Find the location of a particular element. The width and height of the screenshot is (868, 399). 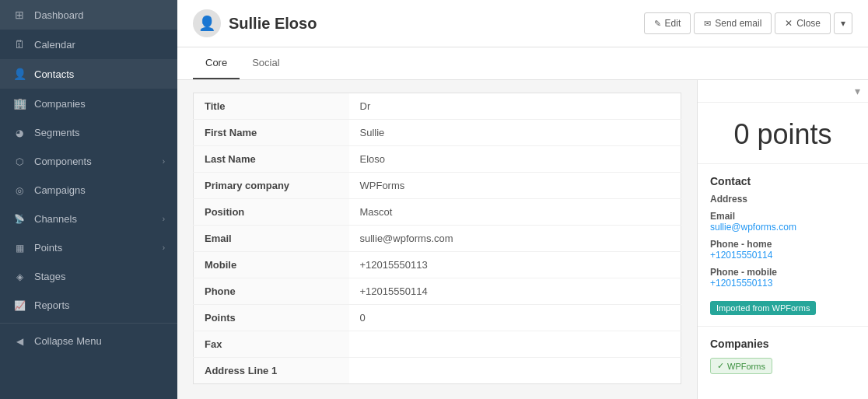

header-actions: ✎ Edit ✉ Send email ✕ Close ▾ is located at coordinates (748, 23).